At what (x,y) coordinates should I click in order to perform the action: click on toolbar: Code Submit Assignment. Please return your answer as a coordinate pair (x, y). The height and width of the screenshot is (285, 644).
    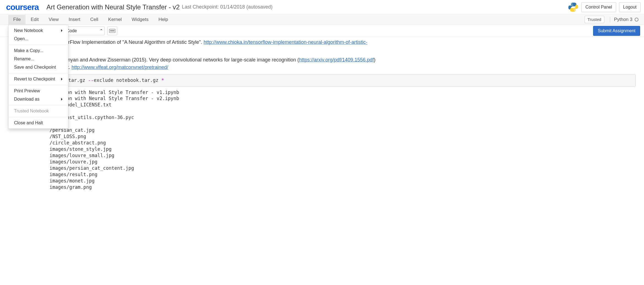
    Looking at the image, I should click on (322, 31).